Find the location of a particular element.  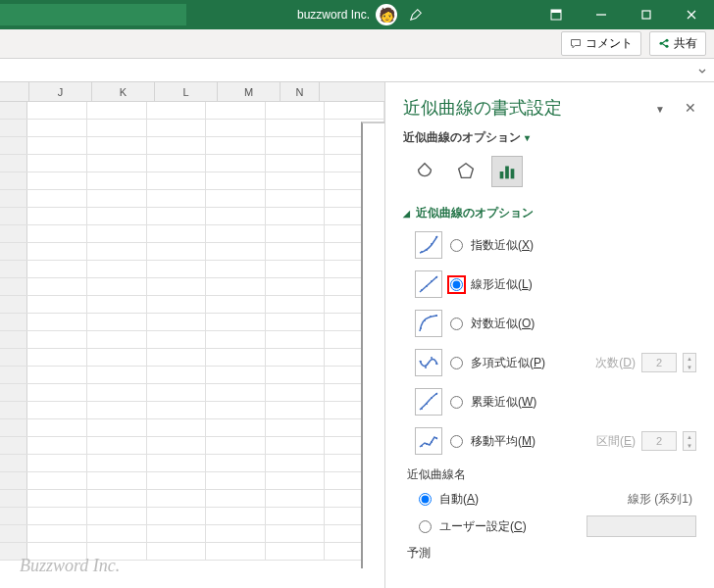

maximize-button is located at coordinates (646, 15).